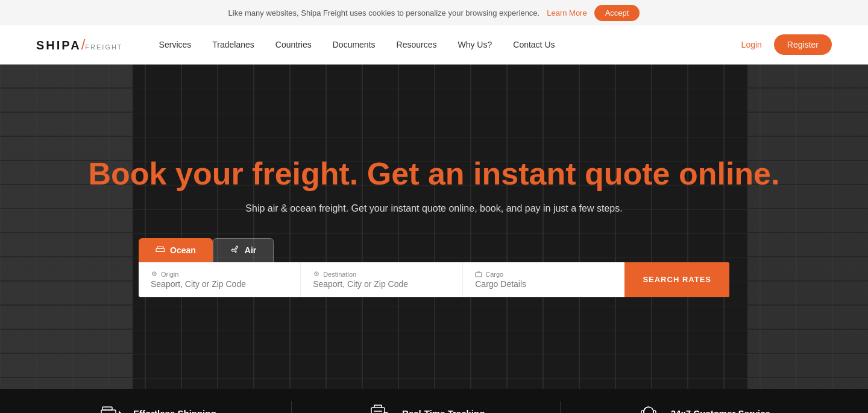 Image resolution: width=868 pixels, height=413 pixels. I want to click on accept-cookie-button: Accept, so click(617, 13).